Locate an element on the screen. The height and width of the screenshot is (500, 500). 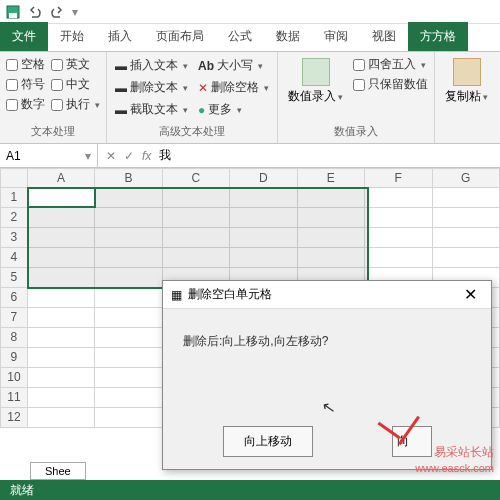
tab-file: 文件 is located at coordinates (24, 36).